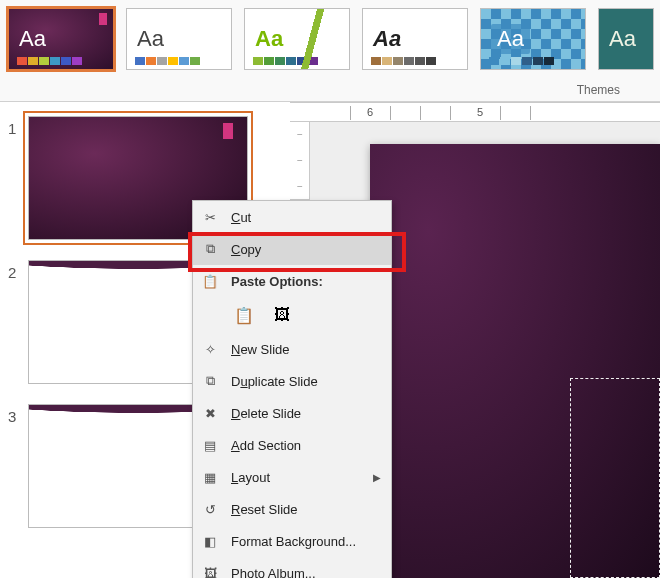  Describe the element at coordinates (292, 413) in the screenshot. I see `menu-delete-slide: ✖ Delete Slide` at that location.